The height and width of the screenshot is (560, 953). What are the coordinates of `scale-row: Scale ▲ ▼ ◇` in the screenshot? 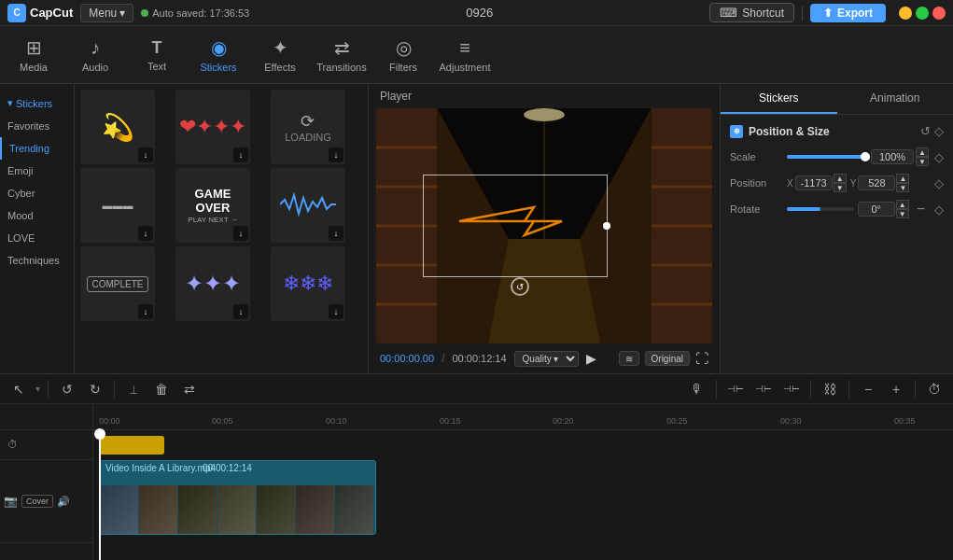 It's located at (836, 157).